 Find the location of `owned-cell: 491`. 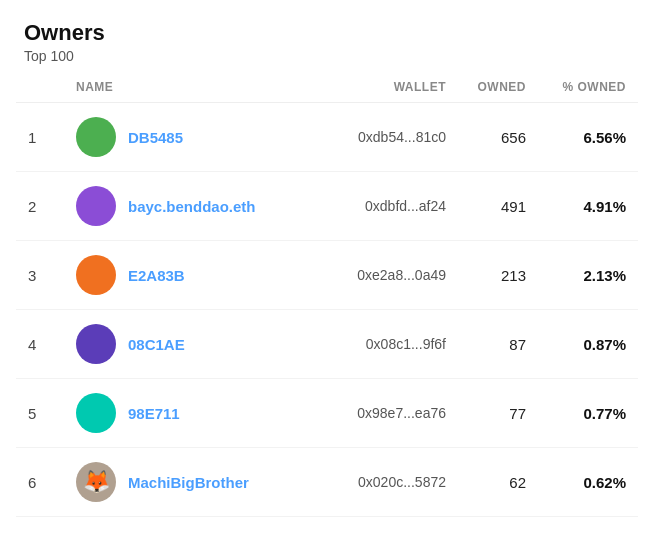

owned-cell: 491 is located at coordinates (486, 206).